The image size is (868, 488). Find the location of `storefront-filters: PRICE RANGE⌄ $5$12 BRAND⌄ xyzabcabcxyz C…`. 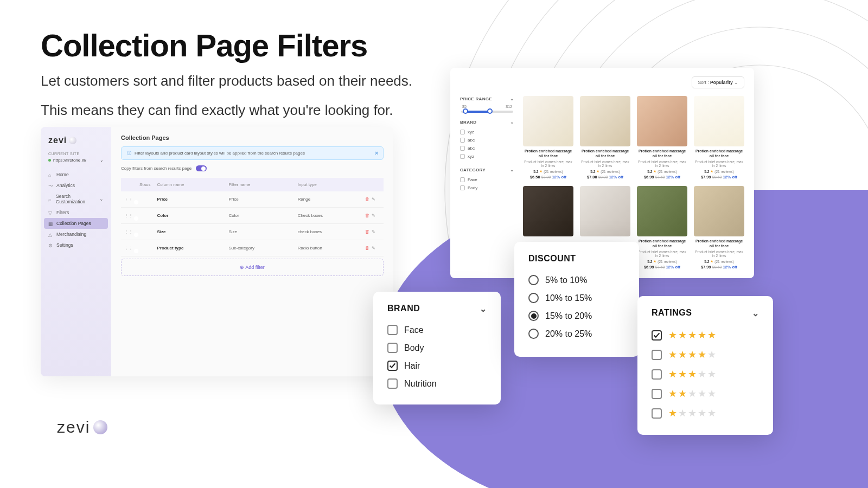

storefront-filters: PRICE RANGE⌄ $5$12 BRAND⌄ xyzabcabcxyz C… is located at coordinates (487, 183).